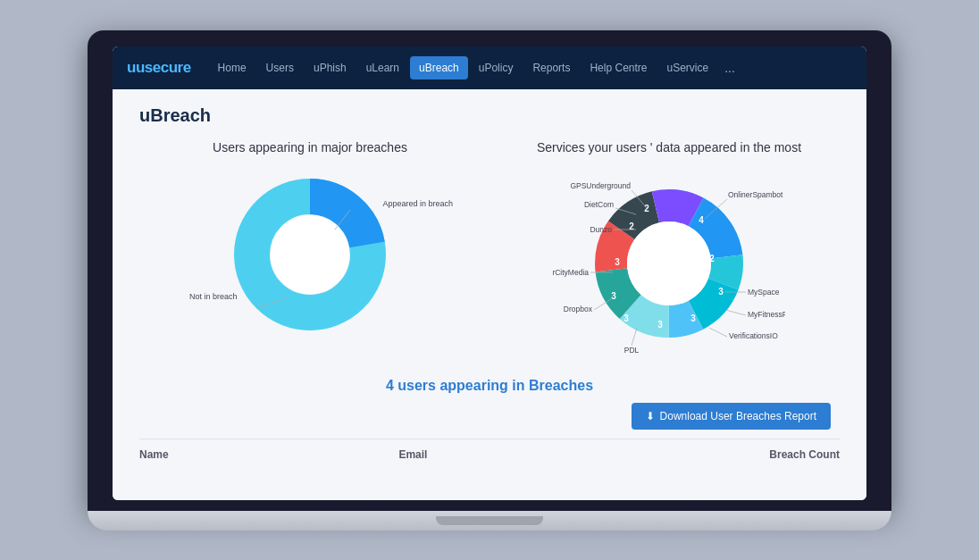 This screenshot has height=560, width=979. What do you see at coordinates (490, 521) in the screenshot?
I see `laptop-notch` at bounding box center [490, 521].